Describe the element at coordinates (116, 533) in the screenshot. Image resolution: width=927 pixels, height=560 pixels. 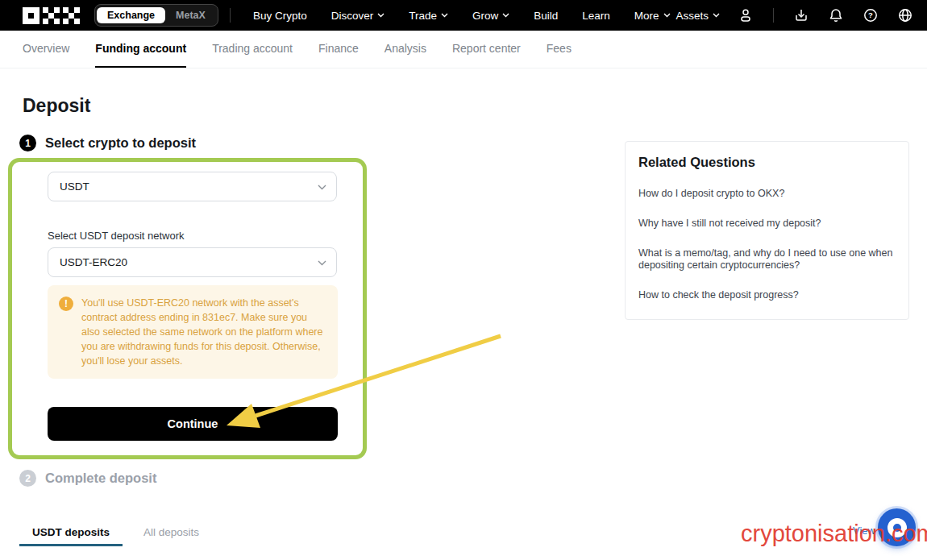
I see `deposits-tabs: USDT deposits All deposits` at that location.